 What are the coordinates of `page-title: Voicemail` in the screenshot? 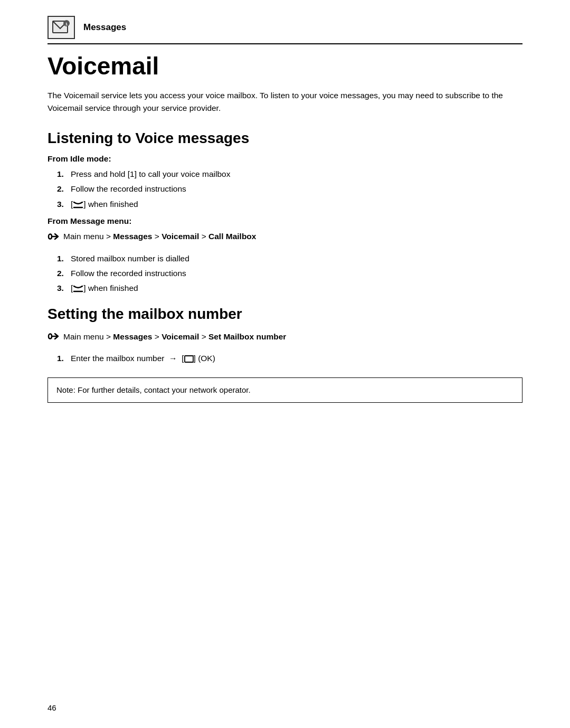 It's located at (285, 67).